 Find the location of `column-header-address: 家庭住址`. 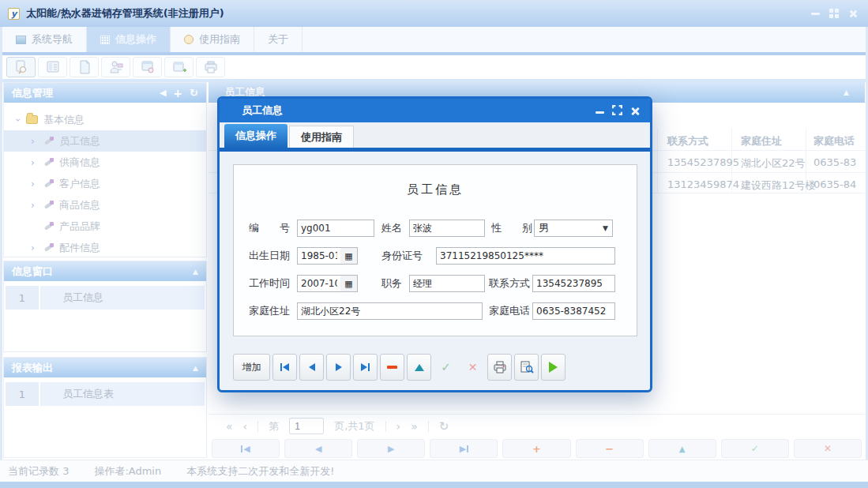

column-header-address: 家庭住址 is located at coordinates (761, 141).